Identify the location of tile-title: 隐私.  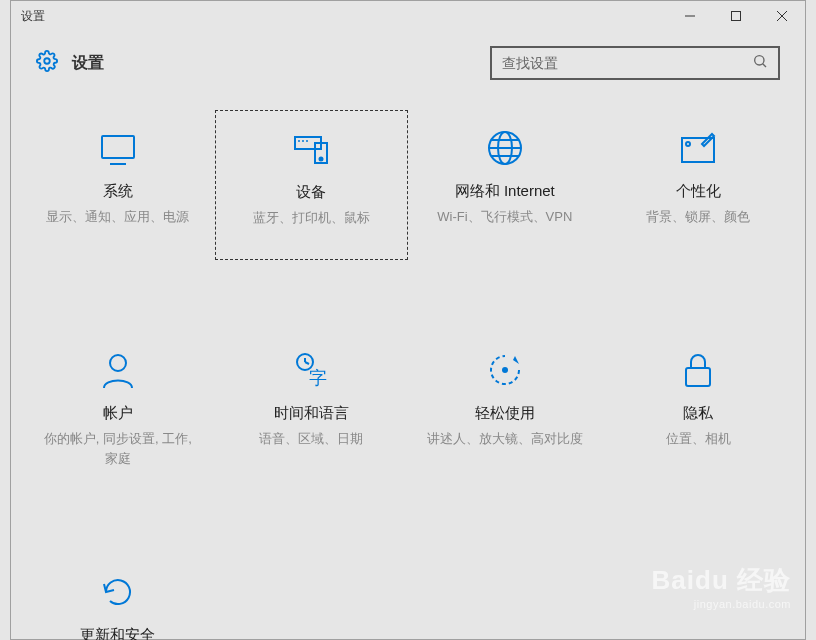
(698, 414).